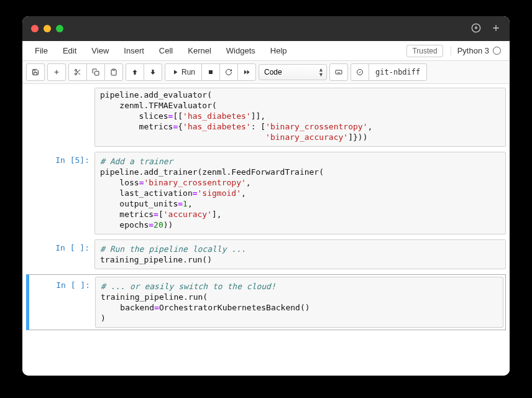 Image resolution: width=532 pixels, height=398 pixels. I want to click on code-cell-selected: In [ ]:# ... or easily switch to the clo…, so click(266, 302).